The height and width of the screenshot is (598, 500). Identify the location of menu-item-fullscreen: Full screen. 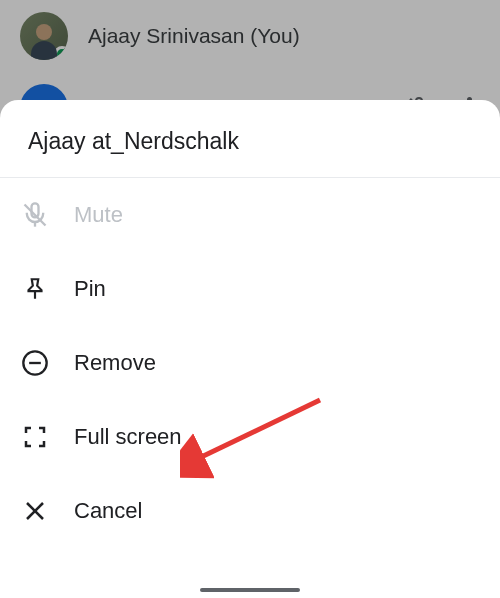
(250, 437).